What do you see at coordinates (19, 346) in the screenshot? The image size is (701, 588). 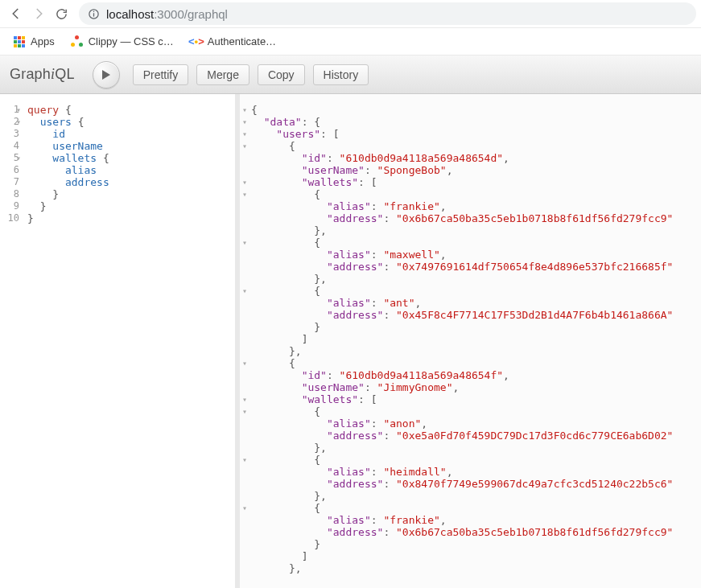 I see `fold-gutter: ▾▾▾` at bounding box center [19, 346].